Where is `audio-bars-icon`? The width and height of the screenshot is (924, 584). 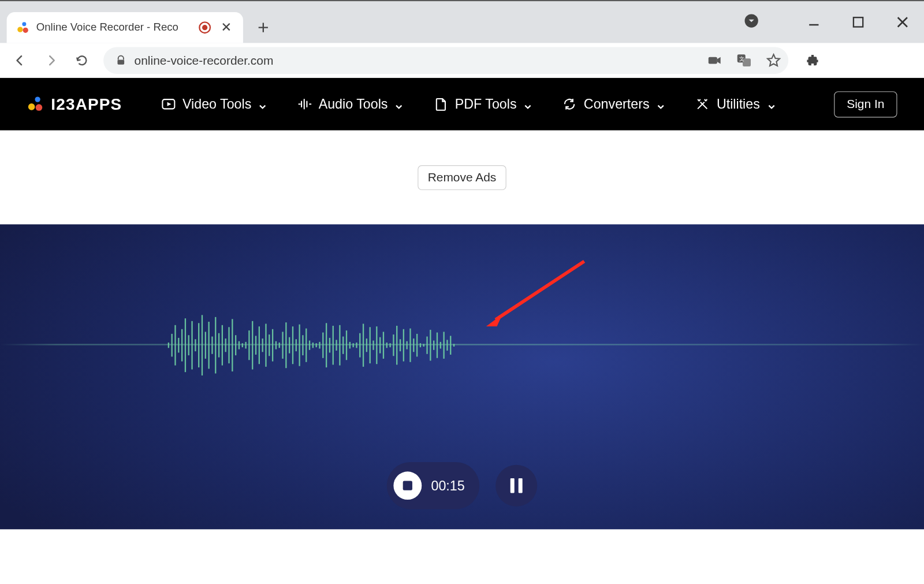
audio-bars-icon is located at coordinates (304, 104).